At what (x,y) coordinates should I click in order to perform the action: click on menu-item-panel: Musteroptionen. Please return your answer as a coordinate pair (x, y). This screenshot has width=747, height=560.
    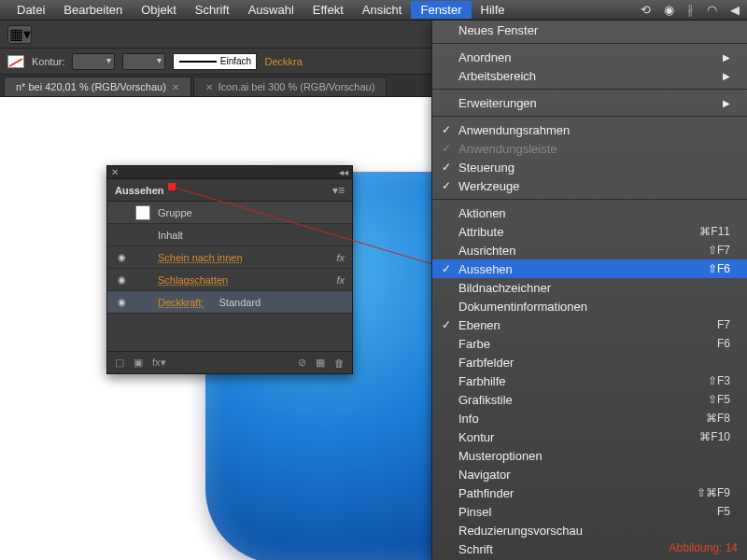
    Looking at the image, I should click on (590, 455).